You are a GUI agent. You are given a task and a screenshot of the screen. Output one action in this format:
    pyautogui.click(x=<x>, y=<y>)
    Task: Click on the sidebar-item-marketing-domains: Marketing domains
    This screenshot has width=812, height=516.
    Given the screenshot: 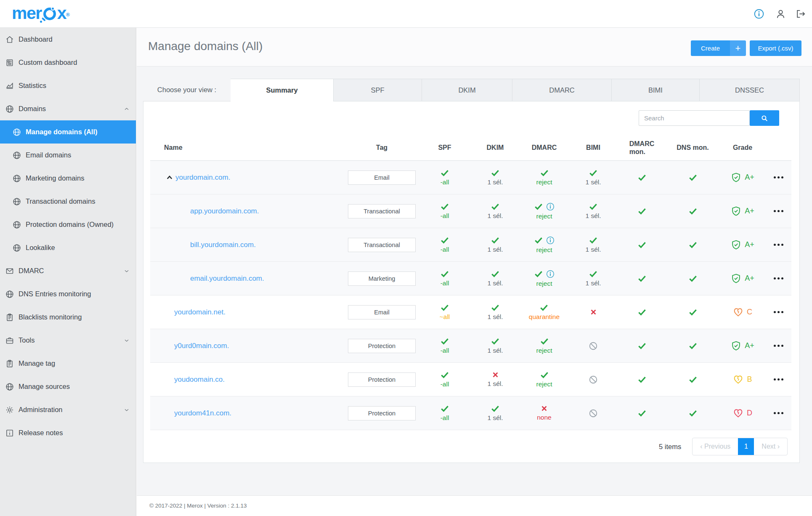 What is the action you would take?
    pyautogui.click(x=68, y=178)
    